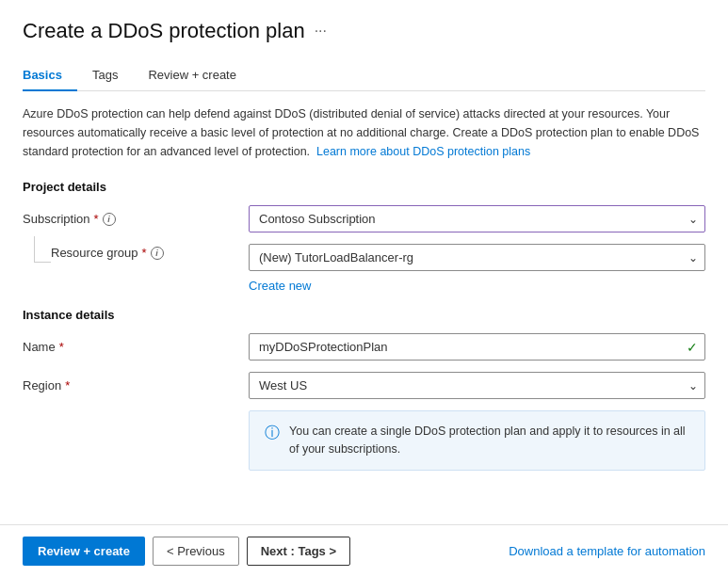  Describe the element at coordinates (477, 258) in the screenshot. I see `resource-group-dropdown: (New) TutorLoadBalancer-rg ⌄` at that location.